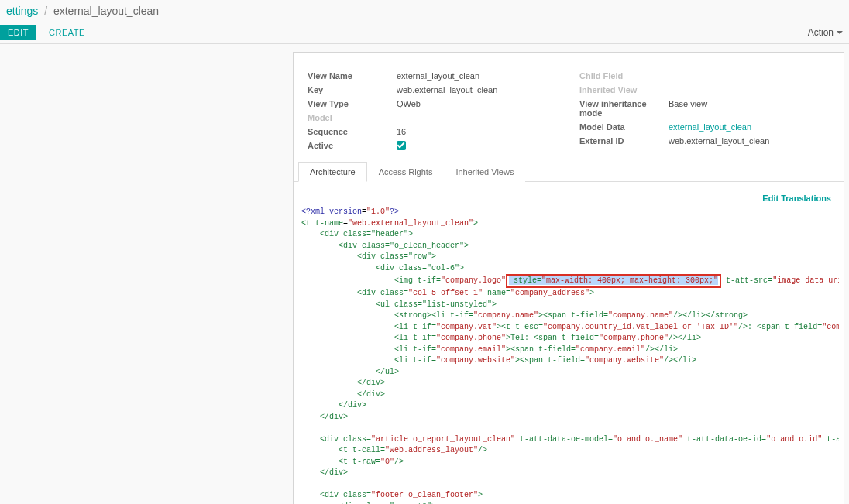 The height and width of the screenshot is (504, 849). What do you see at coordinates (485, 172) in the screenshot?
I see `tab-inherited-views: Inherited Views` at bounding box center [485, 172].